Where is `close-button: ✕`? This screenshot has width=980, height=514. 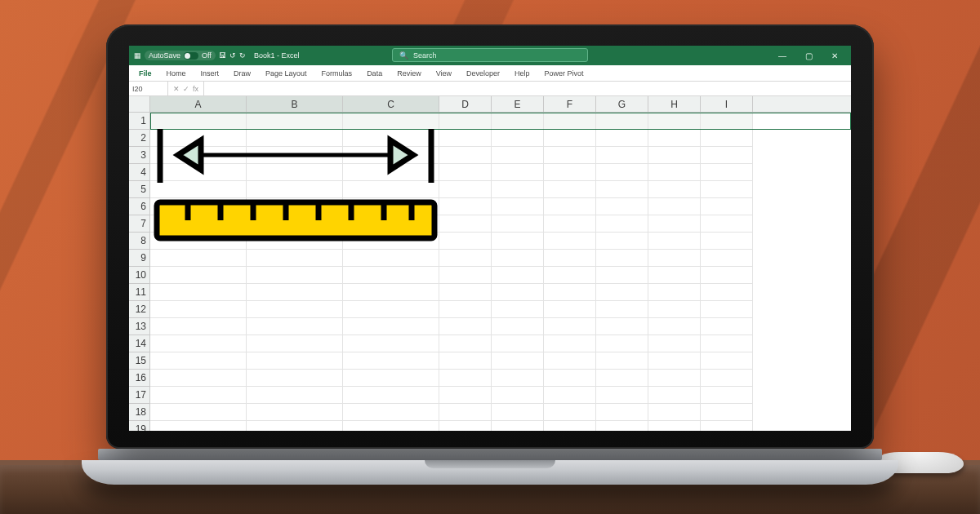 close-button: ✕ is located at coordinates (835, 55).